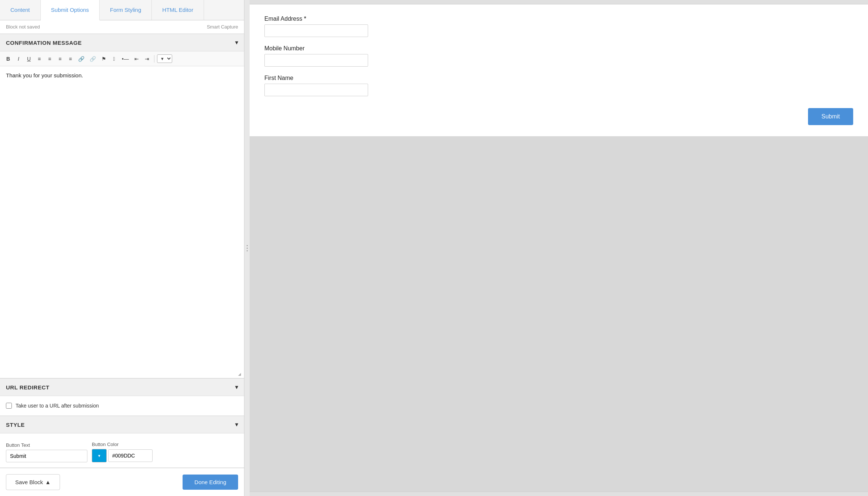 This screenshot has height=496, width=868. What do you see at coordinates (44, 43) in the screenshot?
I see `confirmation-message-title: CONFIRMATION MESSAGE` at bounding box center [44, 43].